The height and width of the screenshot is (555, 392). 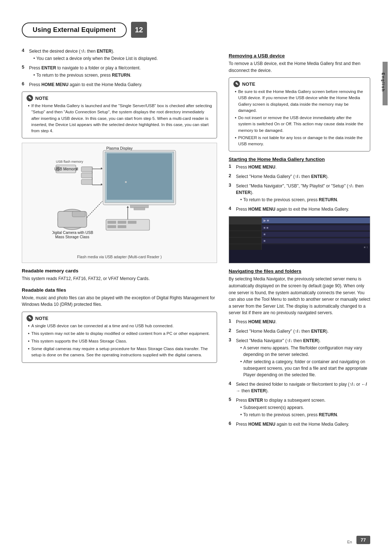 What do you see at coordinates (316, 247) in the screenshot?
I see `screenshot-cell-5-right: ■ 1` at bounding box center [316, 247].